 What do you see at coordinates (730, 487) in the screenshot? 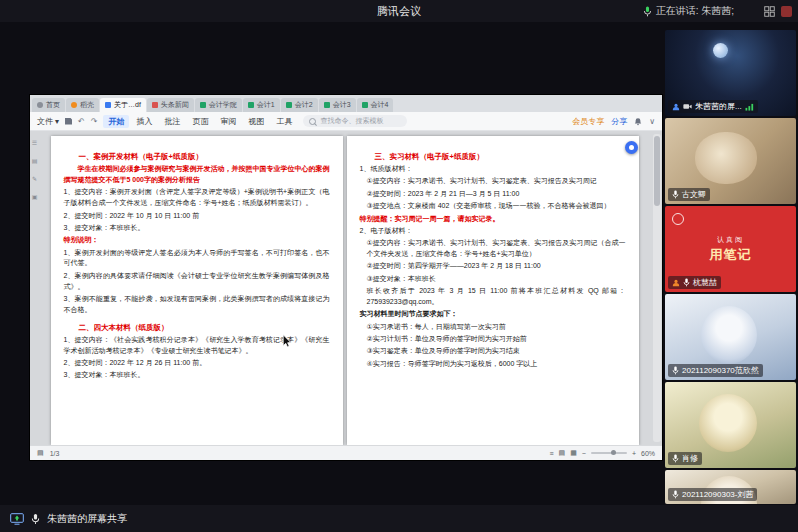
I see `participant-tile: 202112090303-刘茜` at bounding box center [730, 487].